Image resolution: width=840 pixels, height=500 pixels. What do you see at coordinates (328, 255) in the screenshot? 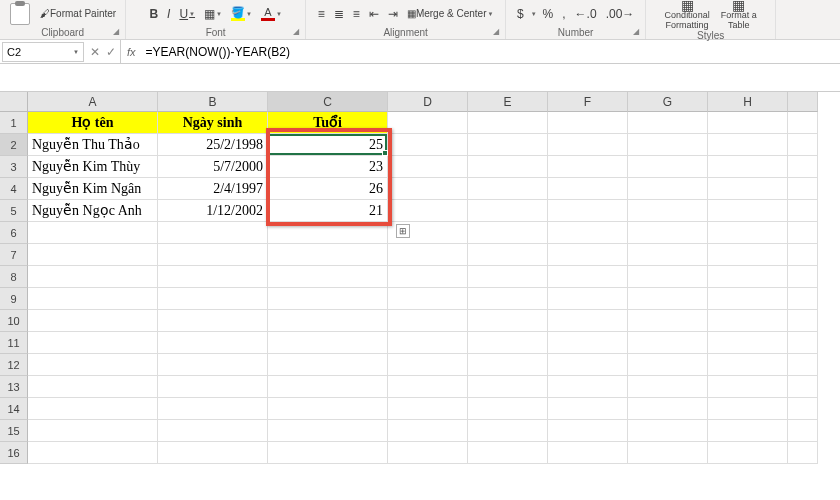
I see `cell-C7` at bounding box center [328, 255].